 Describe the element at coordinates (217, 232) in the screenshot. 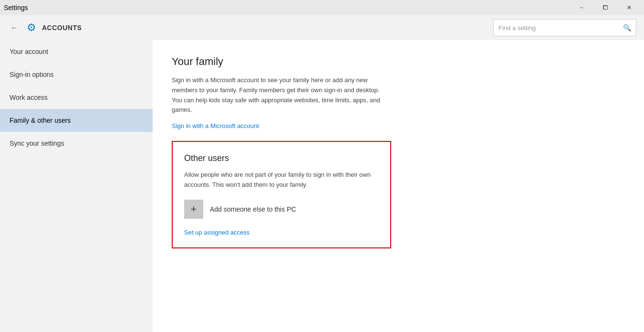

I see `assigned-access-link: Set up assigned access` at that location.